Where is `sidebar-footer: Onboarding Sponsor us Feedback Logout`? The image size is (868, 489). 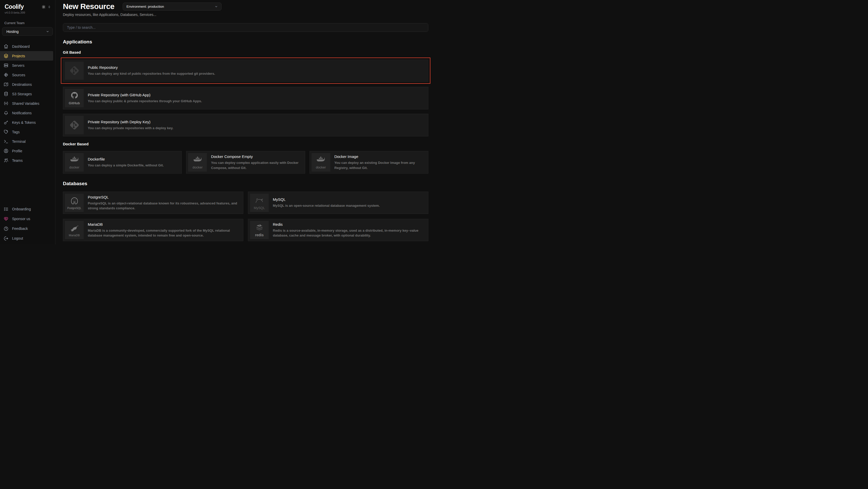
sidebar-footer: Onboarding Sponsor us Feedback Logout is located at coordinates (26, 224).